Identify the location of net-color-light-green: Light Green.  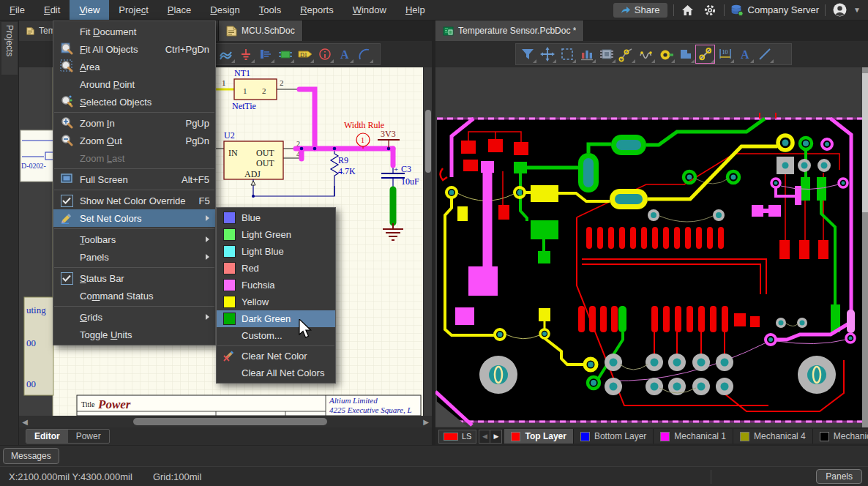
(276, 234).